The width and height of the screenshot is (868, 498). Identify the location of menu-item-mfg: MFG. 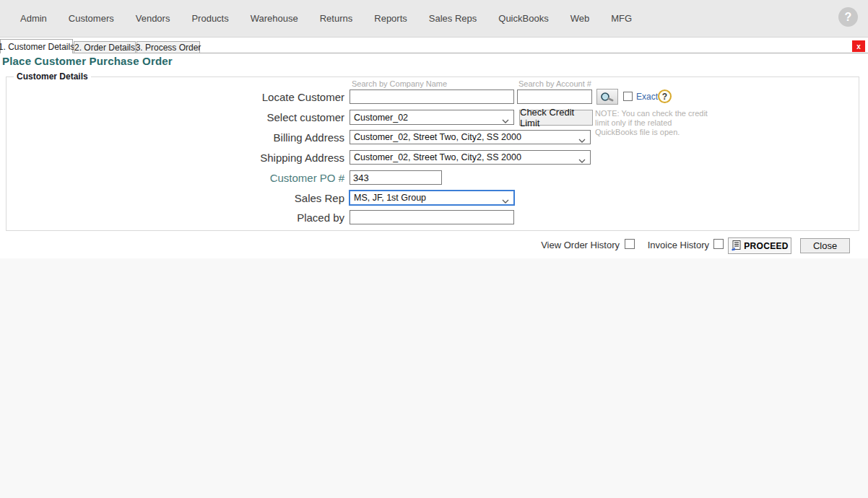
(621, 19).